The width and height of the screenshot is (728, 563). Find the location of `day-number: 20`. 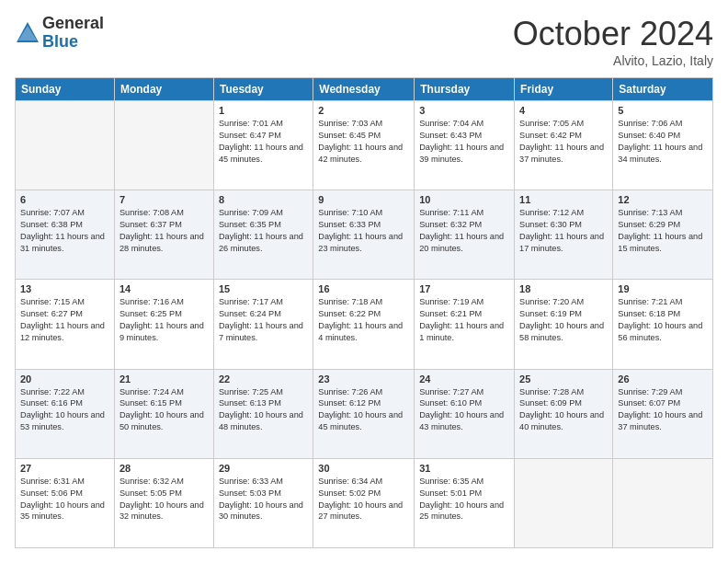

day-number: 20 is located at coordinates (64, 379).